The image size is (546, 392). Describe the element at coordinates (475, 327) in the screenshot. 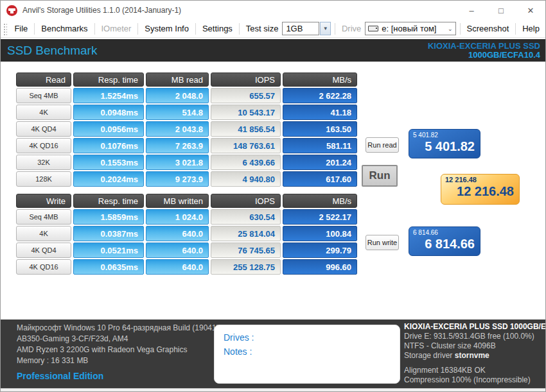

I see `drive-info-title: KIOXIA-EXCERIA PLUS SSD 1000GB/ECF` at that location.